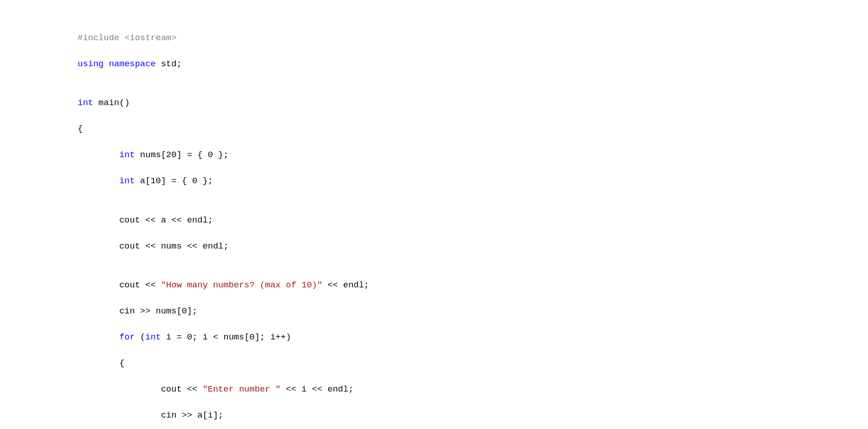 The image size is (868, 429). I want to click on code-line-2: using namespace std;, so click(473, 64).